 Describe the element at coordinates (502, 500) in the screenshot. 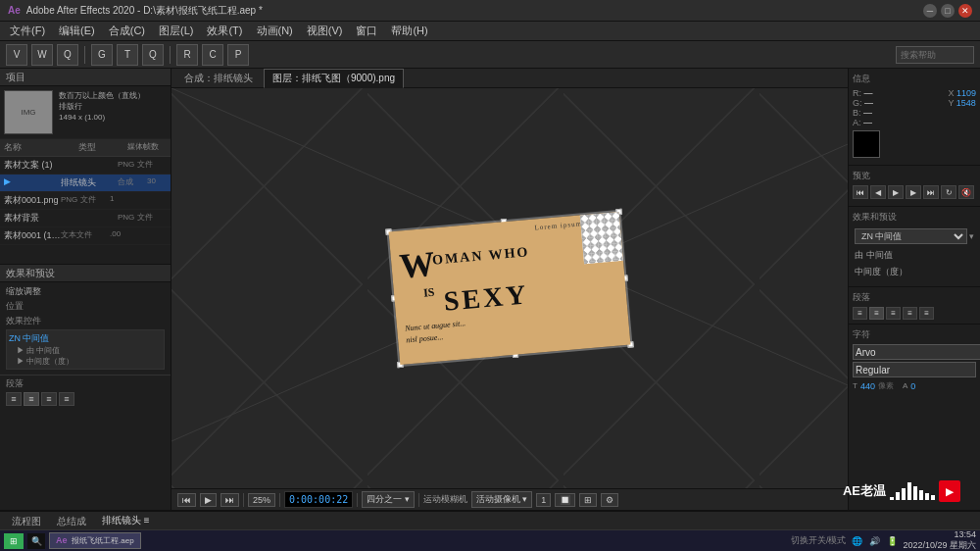

I see `camera-select: 活动摄像机 ▾` at that location.